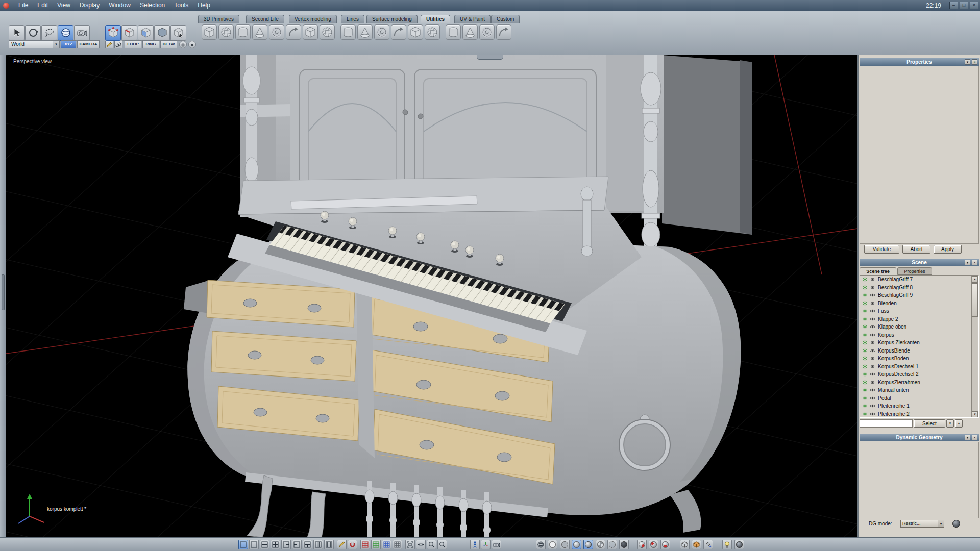 The image size is (980, 551). I want to click on orbit-tool-icon, so click(33, 33).